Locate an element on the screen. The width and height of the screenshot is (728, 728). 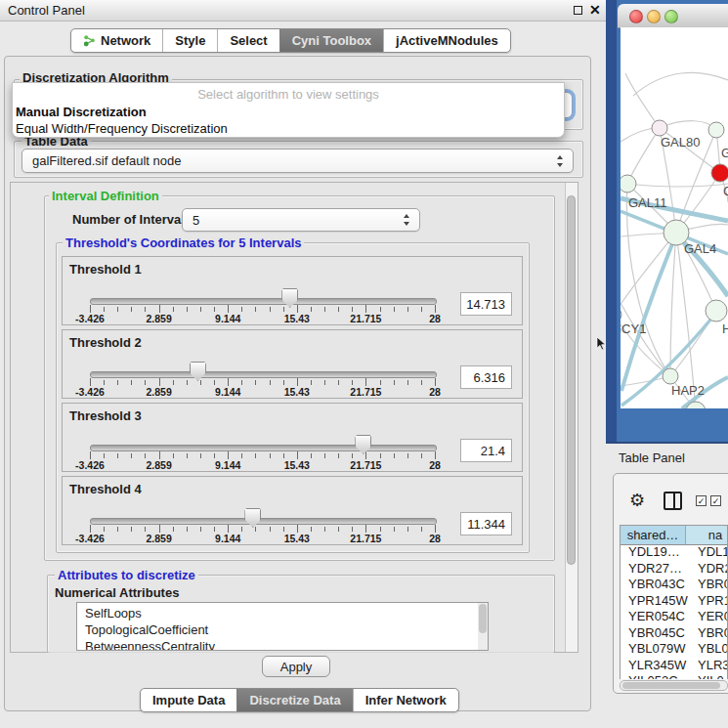
threshold-value-field: 11.344 is located at coordinates (487, 524).